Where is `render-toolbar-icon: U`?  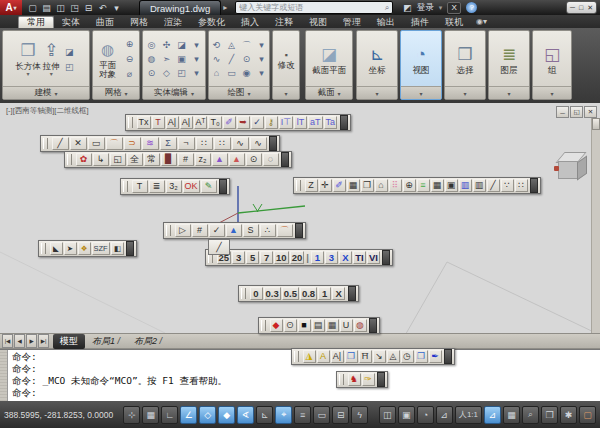 render-toolbar-icon: U is located at coordinates (346, 326).